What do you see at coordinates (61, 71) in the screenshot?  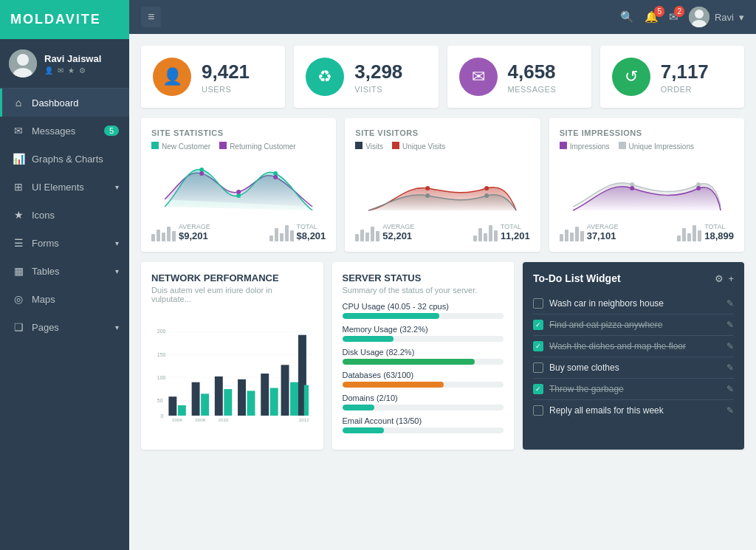 I see `mail-icon: ✉` at bounding box center [61, 71].